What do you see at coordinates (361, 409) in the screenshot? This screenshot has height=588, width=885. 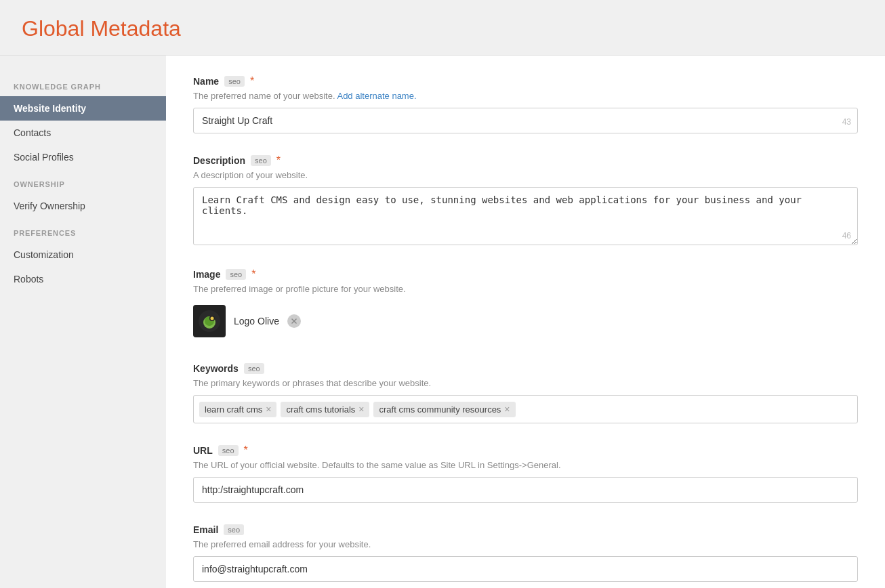 I see `remove-tag-craft-cms-tutorials: ×` at bounding box center [361, 409].